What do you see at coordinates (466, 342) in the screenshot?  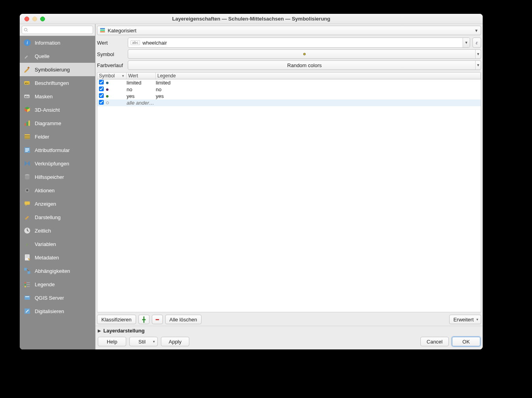 I see `ok-button: OK` at bounding box center [466, 342].